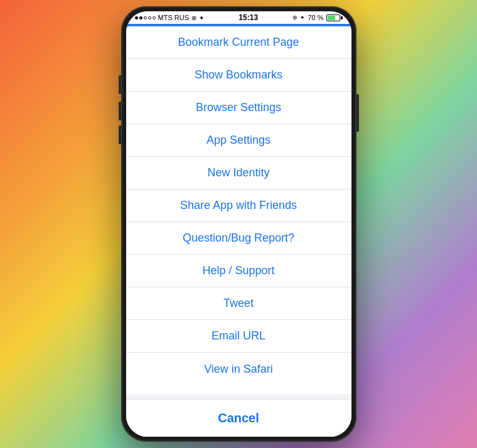 The height and width of the screenshot is (448, 477). What do you see at coordinates (238, 369) in the screenshot?
I see `menu-item-view-in-safari: View in Safari` at bounding box center [238, 369].